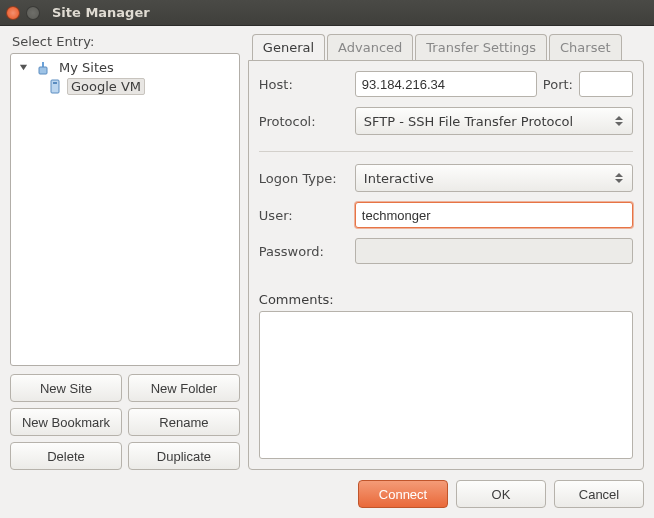 Image resolution: width=654 pixels, height=518 pixels. I want to click on new-site-button: New Site, so click(66, 388).